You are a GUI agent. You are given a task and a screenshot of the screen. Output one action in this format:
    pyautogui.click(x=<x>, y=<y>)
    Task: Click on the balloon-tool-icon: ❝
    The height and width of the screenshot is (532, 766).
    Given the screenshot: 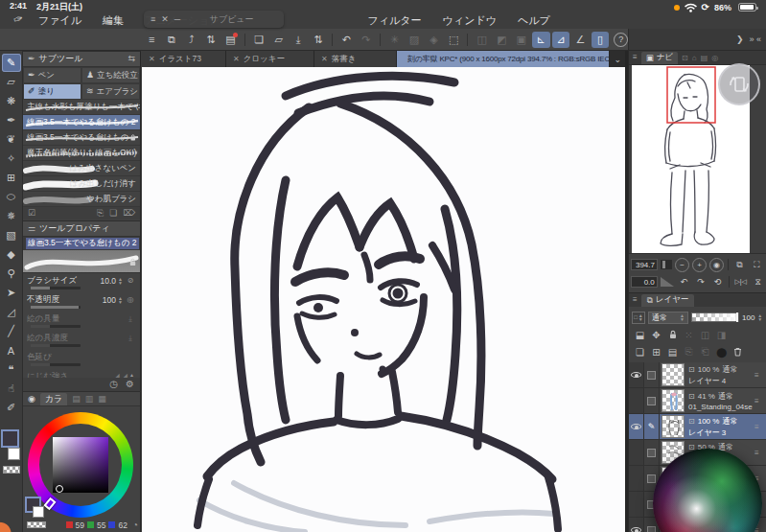 What is the action you would take?
    pyautogui.click(x=12, y=370)
    